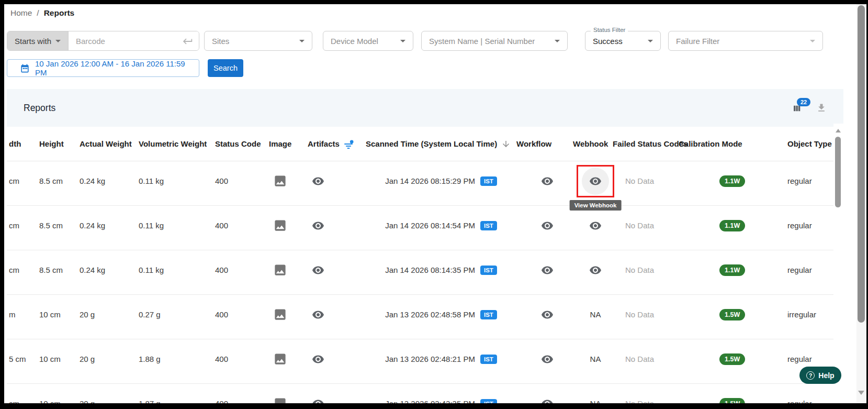 This screenshot has width=868, height=409. What do you see at coordinates (258, 41) in the screenshot?
I see `sites-dropdown: Sites` at bounding box center [258, 41].